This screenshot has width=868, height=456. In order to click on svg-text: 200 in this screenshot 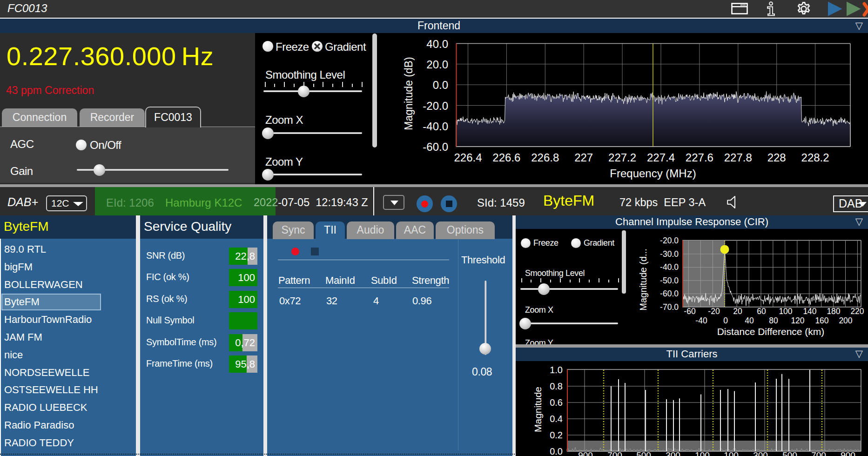, I will do `click(845, 321)`.